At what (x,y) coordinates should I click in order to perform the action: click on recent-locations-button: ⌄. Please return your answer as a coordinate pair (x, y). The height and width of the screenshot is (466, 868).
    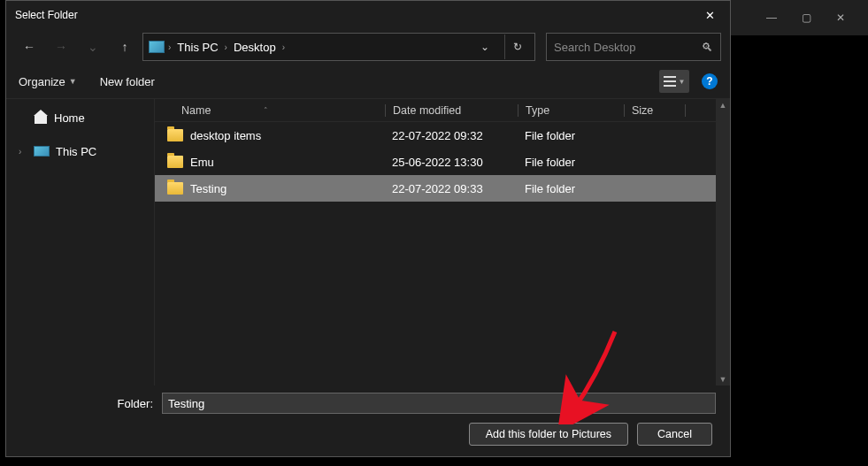
    Looking at the image, I should click on (93, 47).